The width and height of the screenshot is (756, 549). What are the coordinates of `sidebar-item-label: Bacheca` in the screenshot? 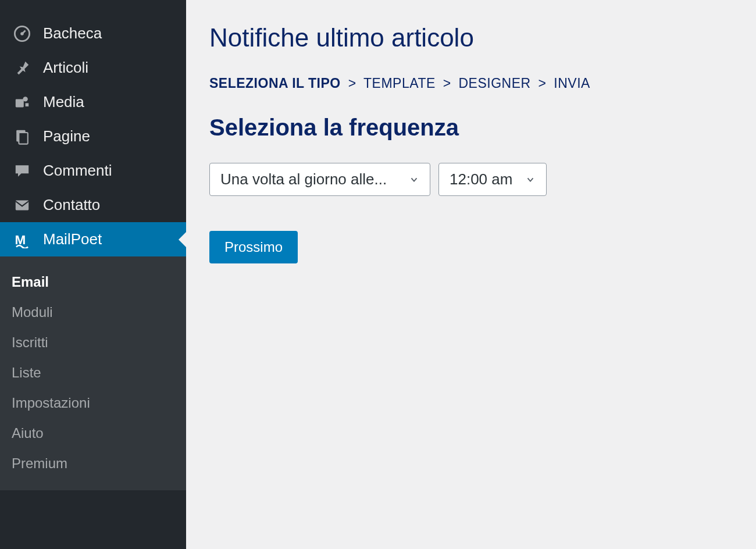 It's located at (72, 34).